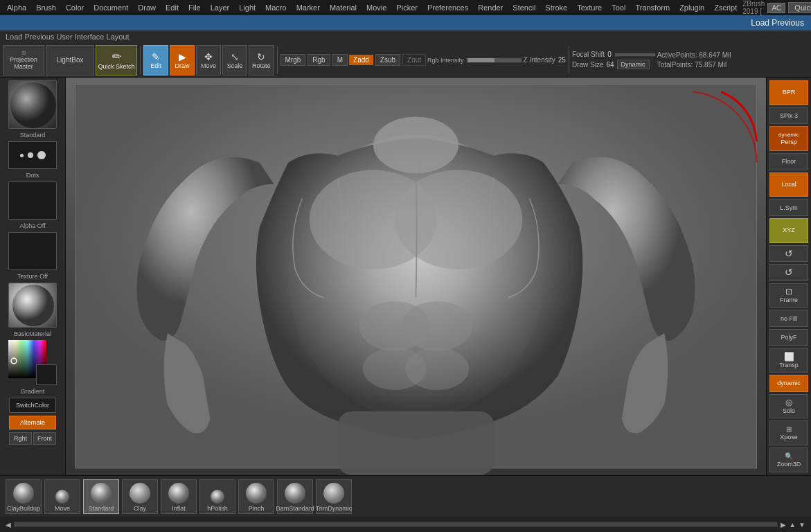 The height and width of the screenshot is (532, 811). I want to click on draw-button: ▶ Draw, so click(182, 60).